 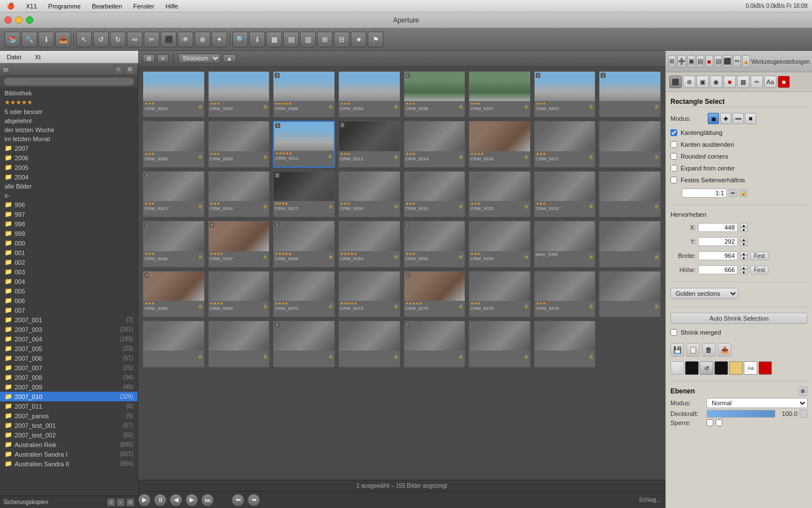 I want to click on photo-cell: 3🔒★★★CRW_9323, so click(x=174, y=194).